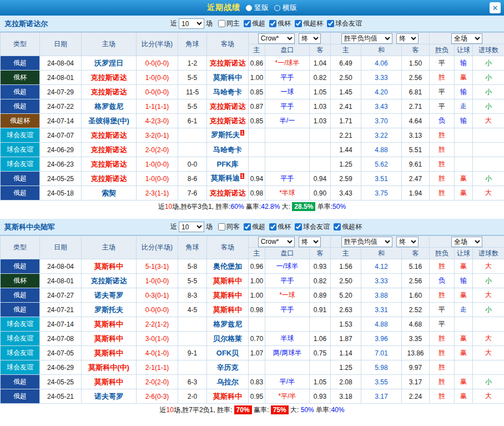  I want to click on handicap-home-odds-cell: 0.96, so click(257, 267).